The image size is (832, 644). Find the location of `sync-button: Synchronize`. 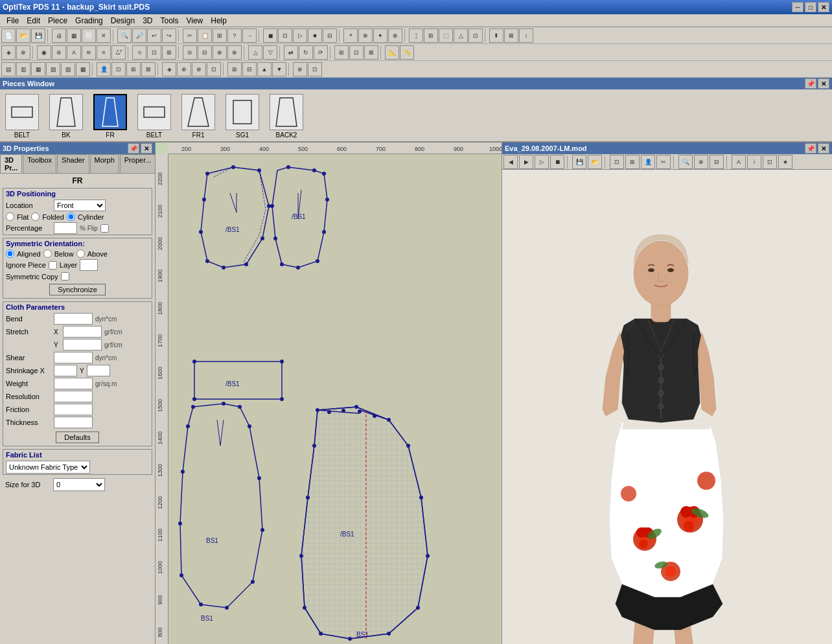

sync-button: Synchronize is located at coordinates (78, 290).